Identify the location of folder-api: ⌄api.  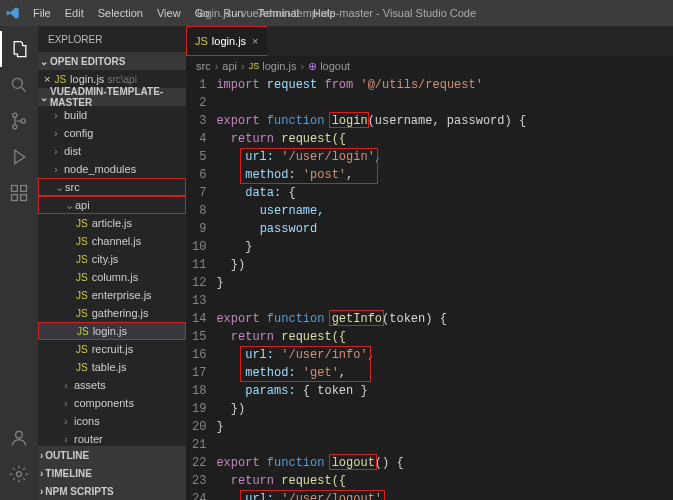
(112, 205).